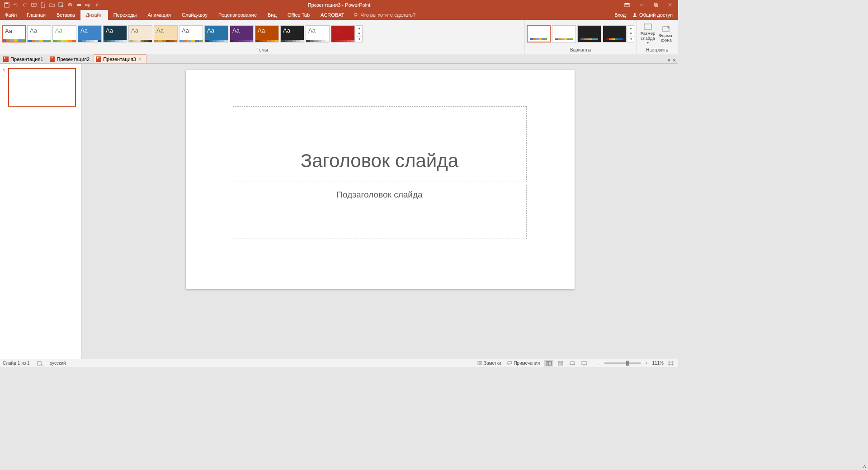 This screenshot has width=868, height=470. I want to click on zoom-out-button: −, so click(599, 363).